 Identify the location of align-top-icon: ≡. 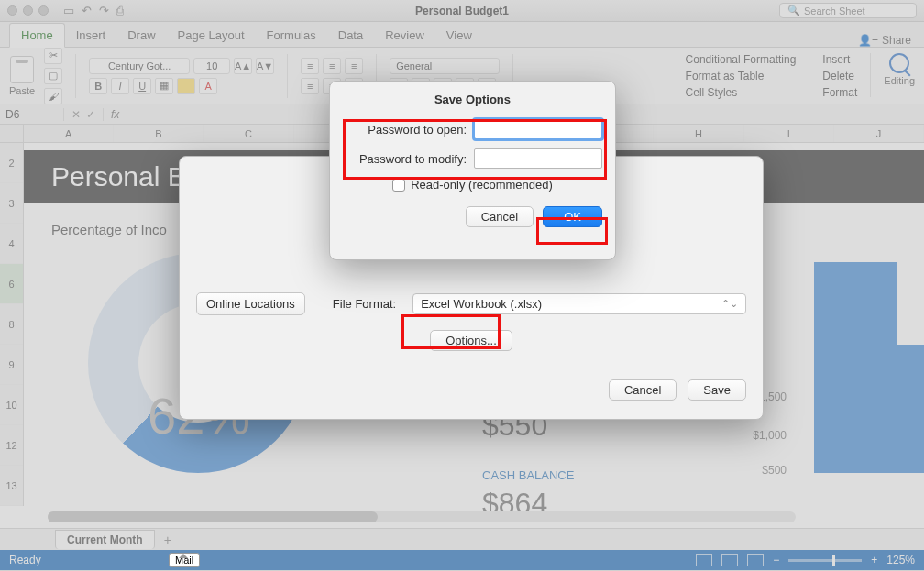
(310, 66).